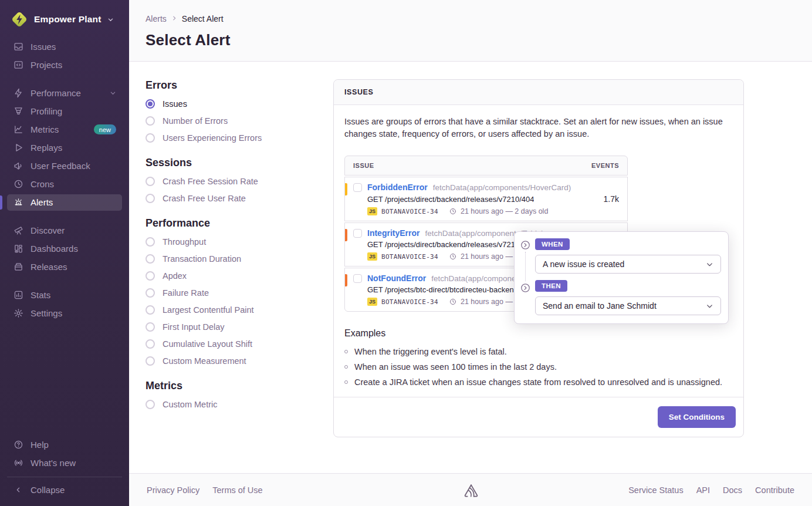  I want to click on radio-crash-free-session-rate: Crash Free Session Rate, so click(239, 181).